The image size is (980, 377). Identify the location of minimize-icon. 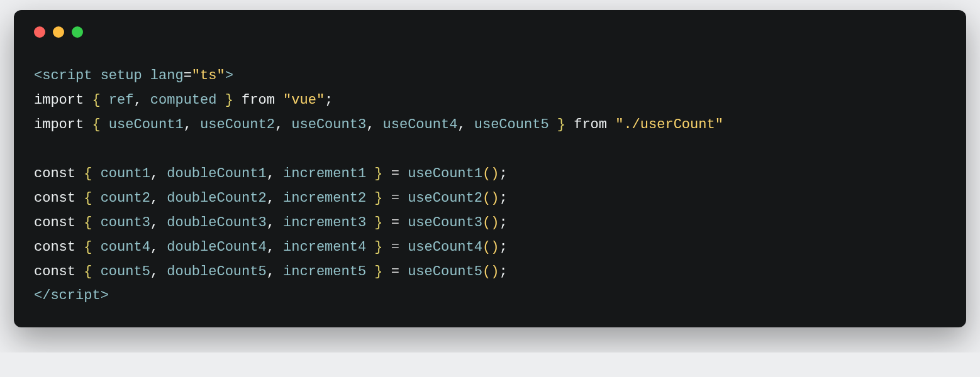
(58, 32).